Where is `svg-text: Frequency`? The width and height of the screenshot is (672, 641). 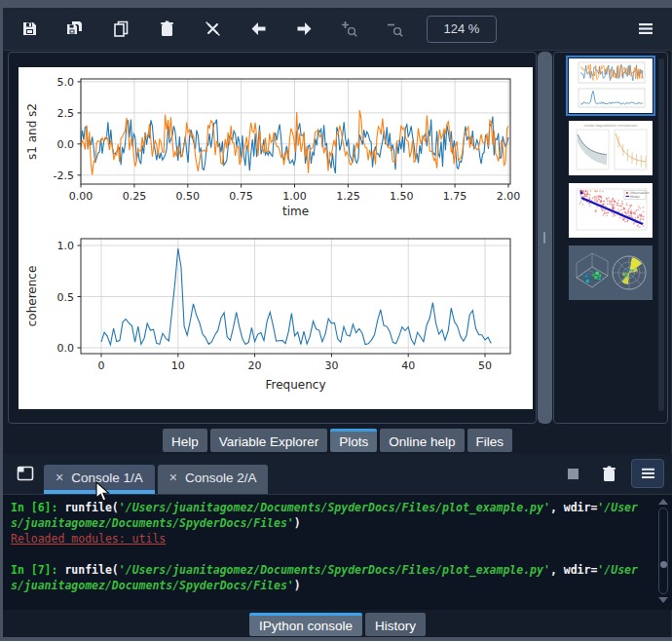 svg-text: Frequency is located at coordinates (296, 385).